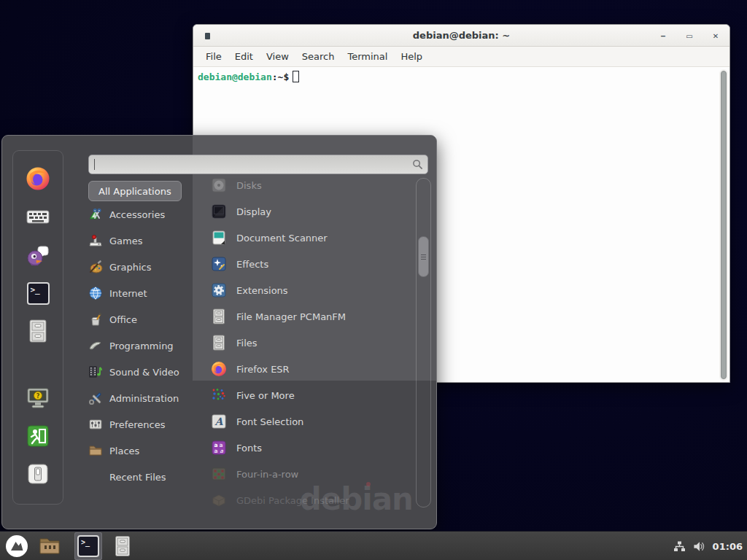 Image resolution: width=747 pixels, height=560 pixels. I want to click on favorite-firefox, so click(38, 179).